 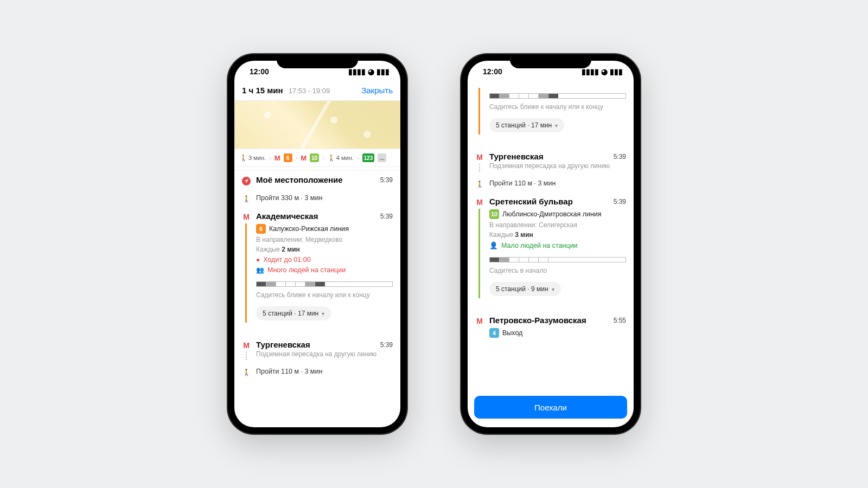 What do you see at coordinates (246, 181) in the screenshot?
I see `location-icon` at bounding box center [246, 181].